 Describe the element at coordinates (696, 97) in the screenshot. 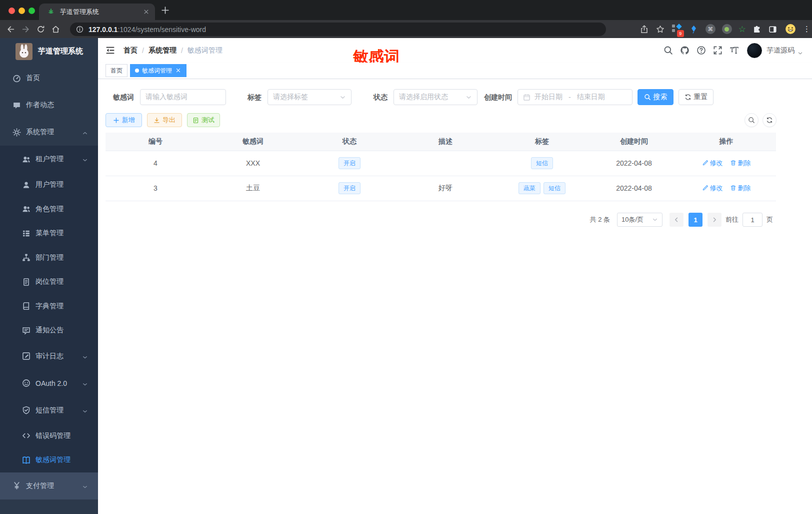

I see `reset-button: 重置` at that location.